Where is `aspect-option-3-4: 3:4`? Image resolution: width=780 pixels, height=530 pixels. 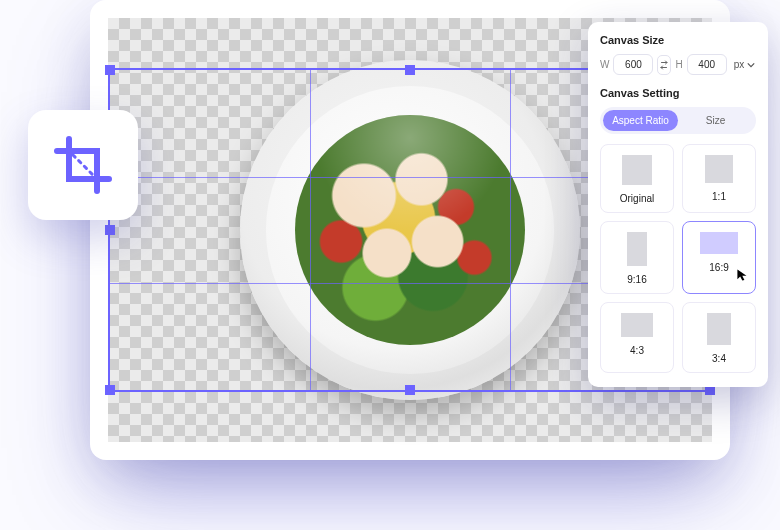
aspect-option-3-4: 3:4 is located at coordinates (719, 338).